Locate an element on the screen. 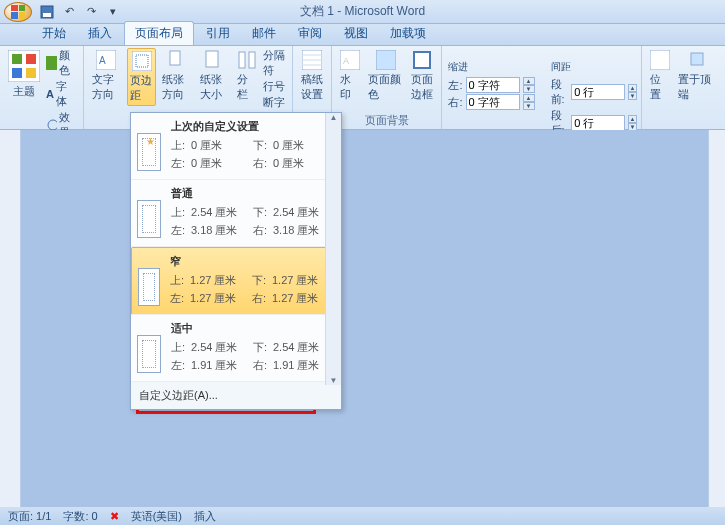  tab-references: 引用 is located at coordinates (218, 34).